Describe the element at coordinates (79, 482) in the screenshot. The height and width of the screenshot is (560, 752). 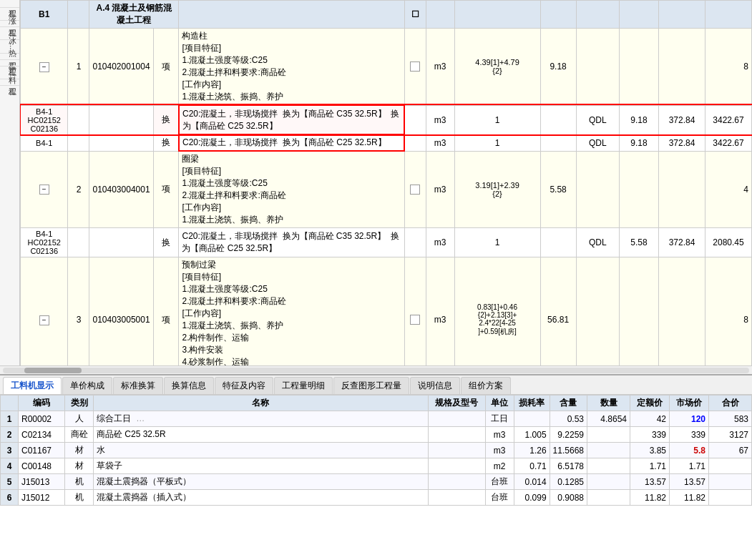
I see `cell-type: 机` at that location.